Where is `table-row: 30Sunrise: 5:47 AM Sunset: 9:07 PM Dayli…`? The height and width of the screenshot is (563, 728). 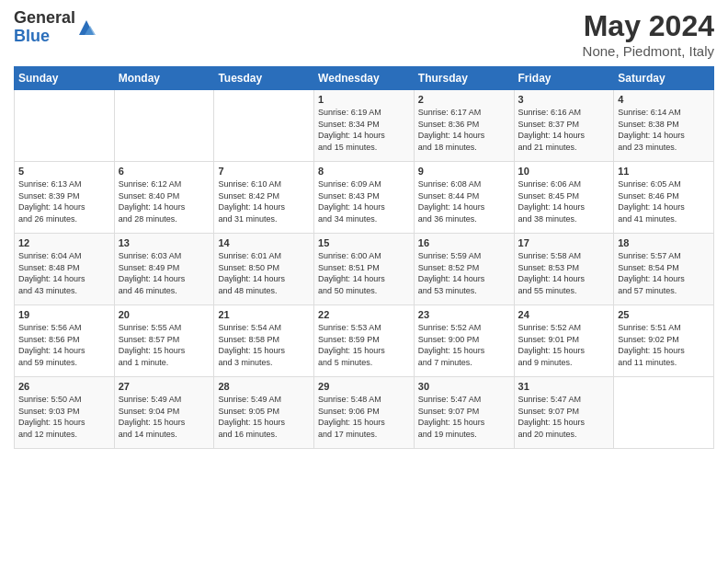 table-row: 30Sunrise: 5:47 AM Sunset: 9:07 PM Dayli… is located at coordinates (463, 413).